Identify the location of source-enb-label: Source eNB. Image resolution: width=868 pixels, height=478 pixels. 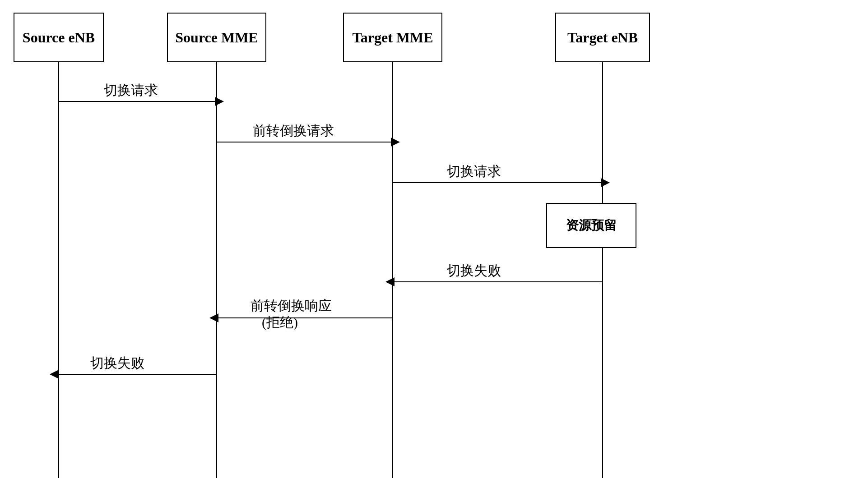
(59, 38).